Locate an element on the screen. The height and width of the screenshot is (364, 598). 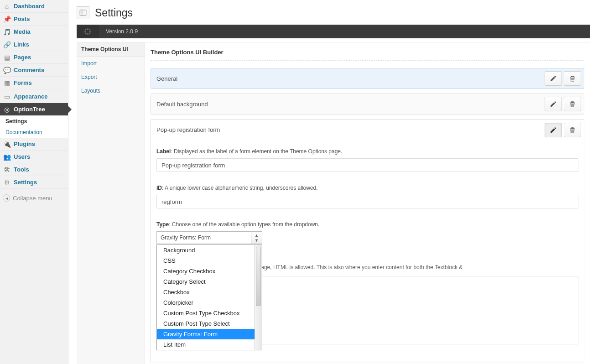
type-select: Gravity Forms: Form ▲▼ BackgroundCSSCate… is located at coordinates (209, 238).